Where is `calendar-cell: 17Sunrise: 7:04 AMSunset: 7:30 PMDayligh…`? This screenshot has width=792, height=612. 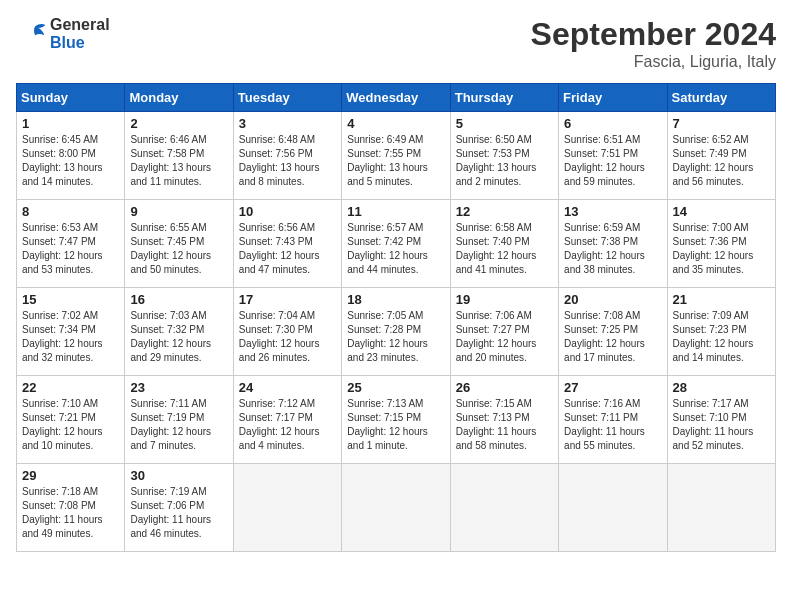 calendar-cell: 17Sunrise: 7:04 AMSunset: 7:30 PMDayligh… is located at coordinates (287, 332).